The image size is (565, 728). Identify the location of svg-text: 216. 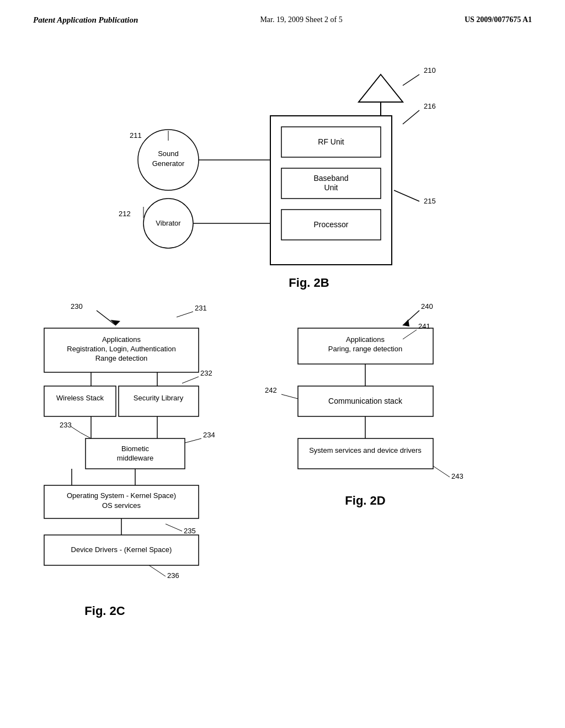
(430, 106).